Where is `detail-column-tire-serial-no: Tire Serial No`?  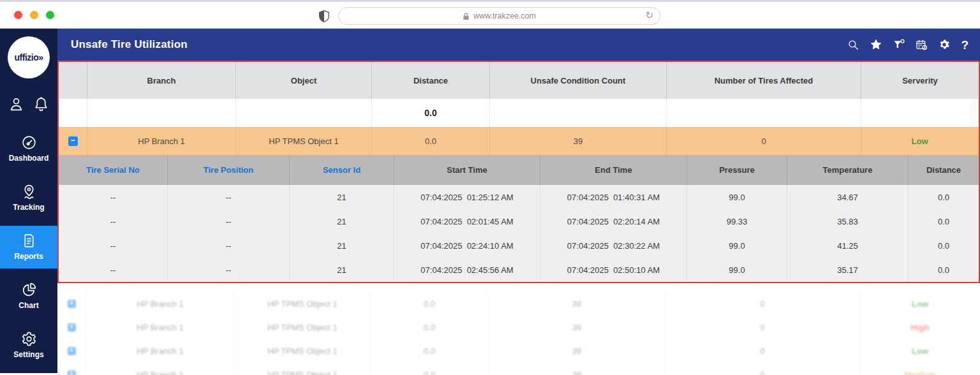 detail-column-tire-serial-no: Tire Serial No is located at coordinates (114, 170).